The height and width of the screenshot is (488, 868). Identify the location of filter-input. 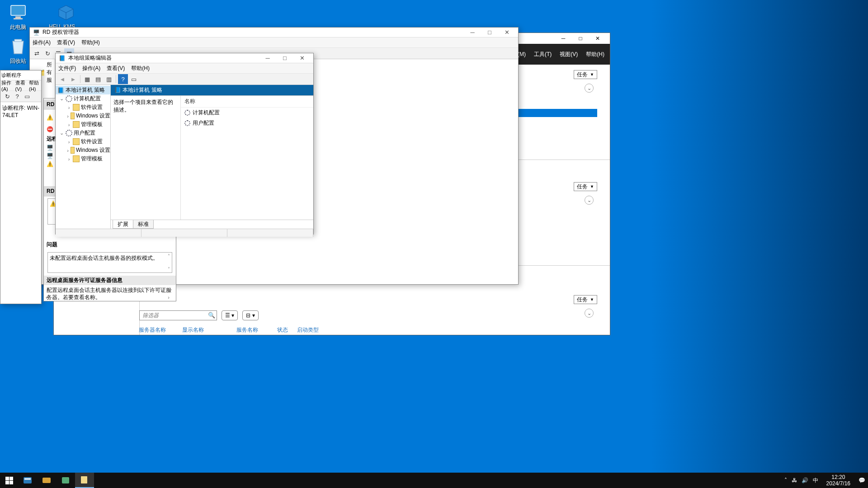
(178, 315).